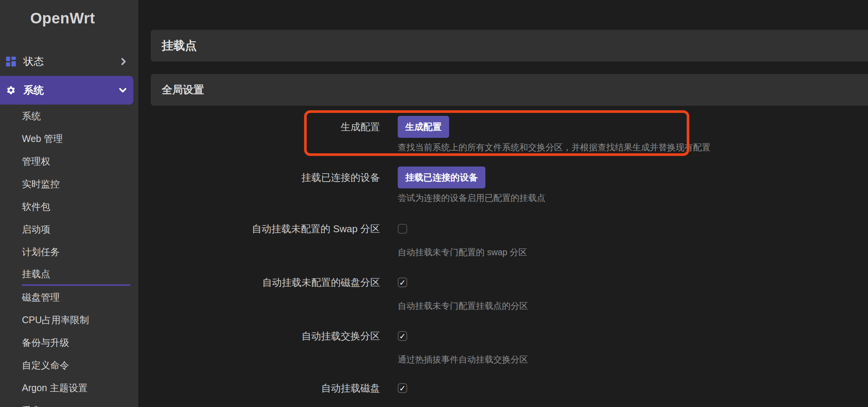 Image resolution: width=868 pixels, height=407 pixels. I want to click on submenu-item-admin-rights: 管理权, so click(76, 161).